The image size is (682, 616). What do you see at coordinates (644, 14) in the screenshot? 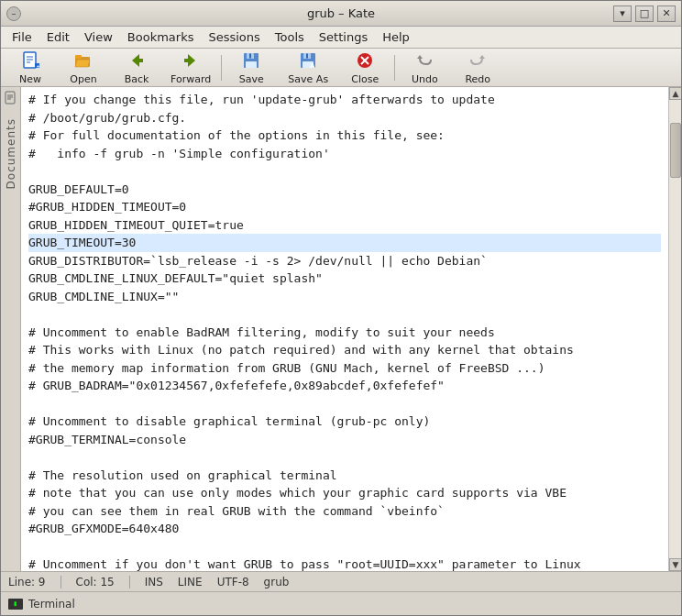
I see `titlebar-right: ▾ □ ✕` at bounding box center [644, 14].